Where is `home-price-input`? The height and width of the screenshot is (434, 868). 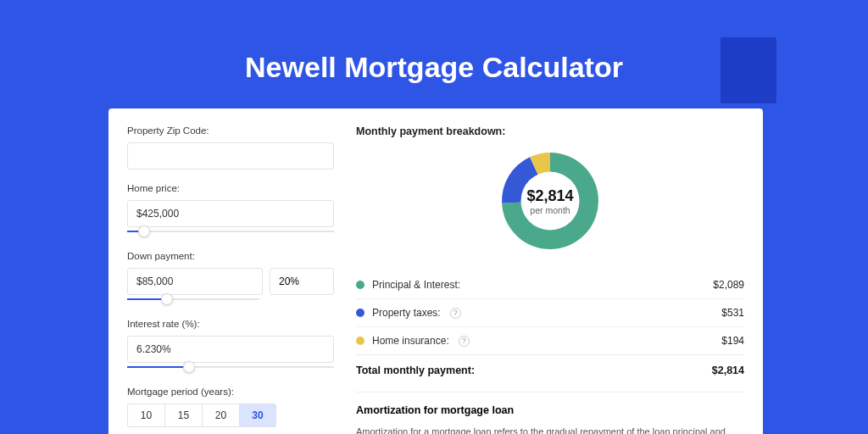
home-price-input is located at coordinates (231, 214).